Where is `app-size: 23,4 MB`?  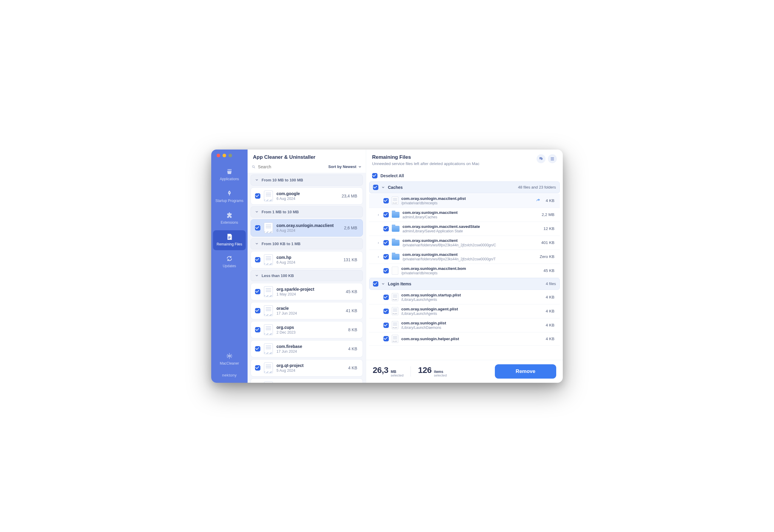 app-size: 23,4 MB is located at coordinates (350, 196).